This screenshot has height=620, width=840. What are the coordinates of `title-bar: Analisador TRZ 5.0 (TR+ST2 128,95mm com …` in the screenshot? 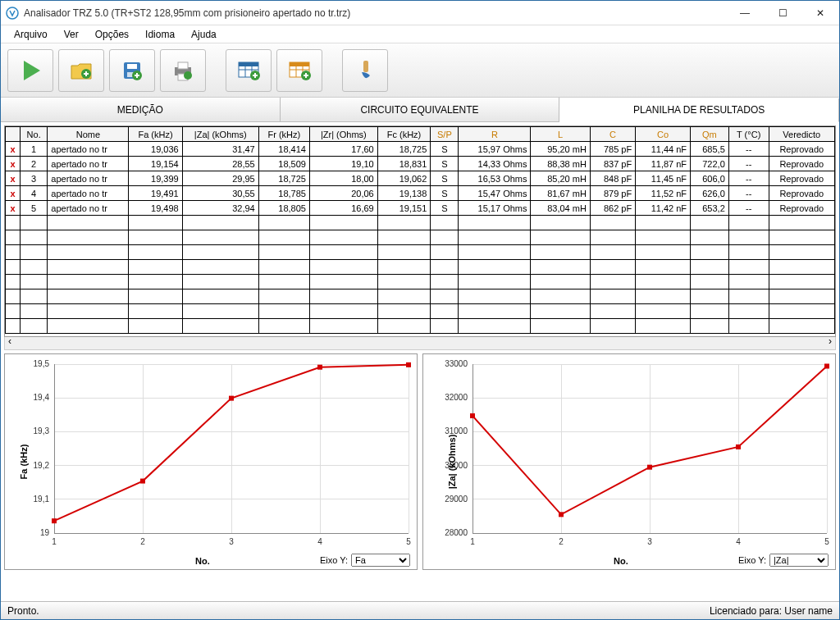 It's located at (420, 13).